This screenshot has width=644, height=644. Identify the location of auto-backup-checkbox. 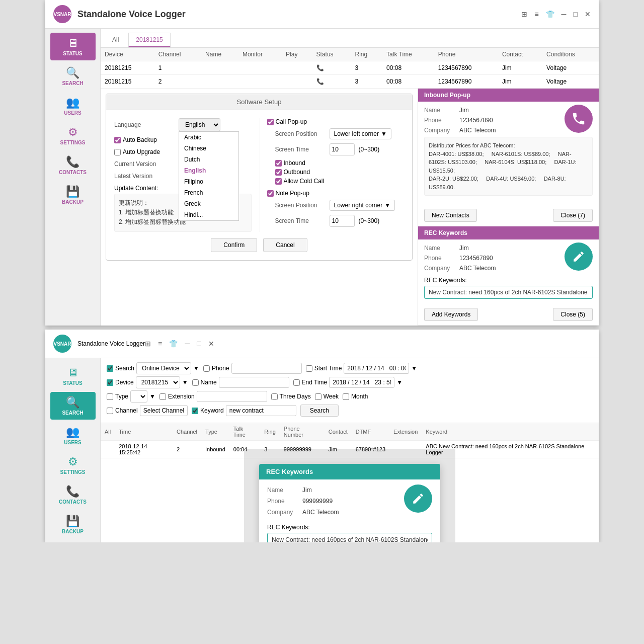
(118, 140).